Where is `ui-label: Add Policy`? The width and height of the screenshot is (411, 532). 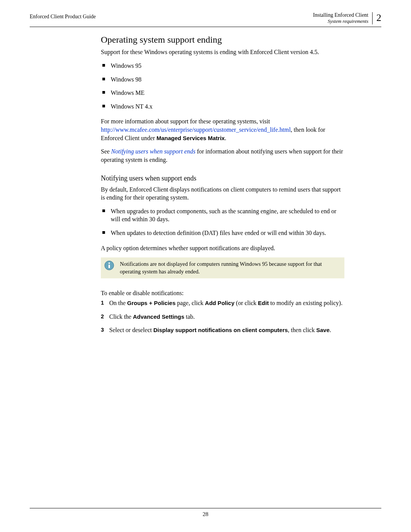 ui-label: Add Policy is located at coordinates (220, 303).